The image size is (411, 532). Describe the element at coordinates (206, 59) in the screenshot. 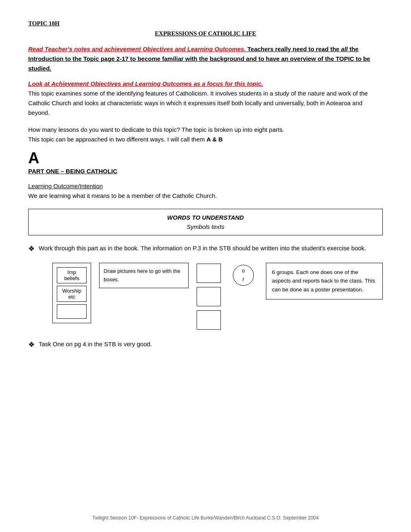

I see `intro-paragraph-1: Read Teacher's notes and achievement Obj…` at that location.